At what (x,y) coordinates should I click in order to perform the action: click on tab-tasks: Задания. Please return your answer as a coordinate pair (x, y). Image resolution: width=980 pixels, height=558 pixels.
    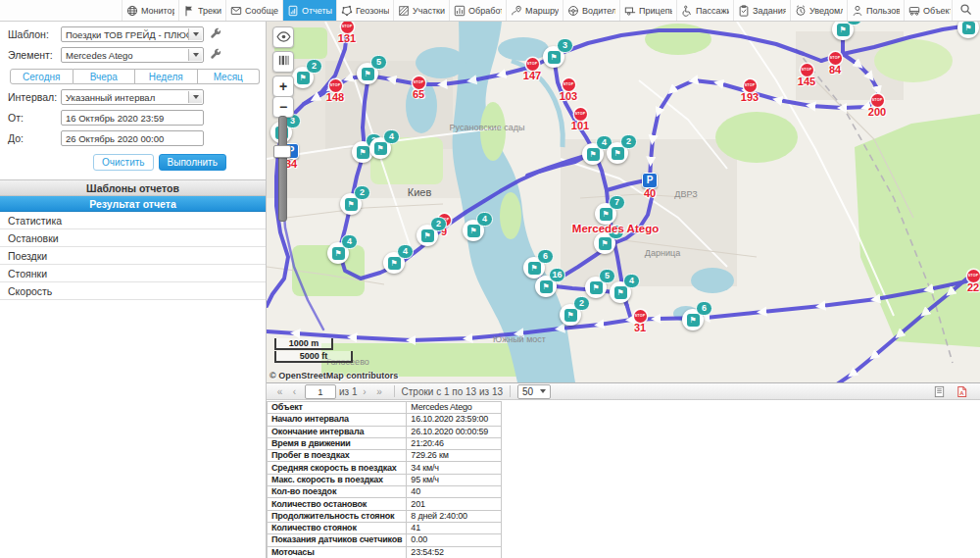
    Looking at the image, I should click on (761, 10).